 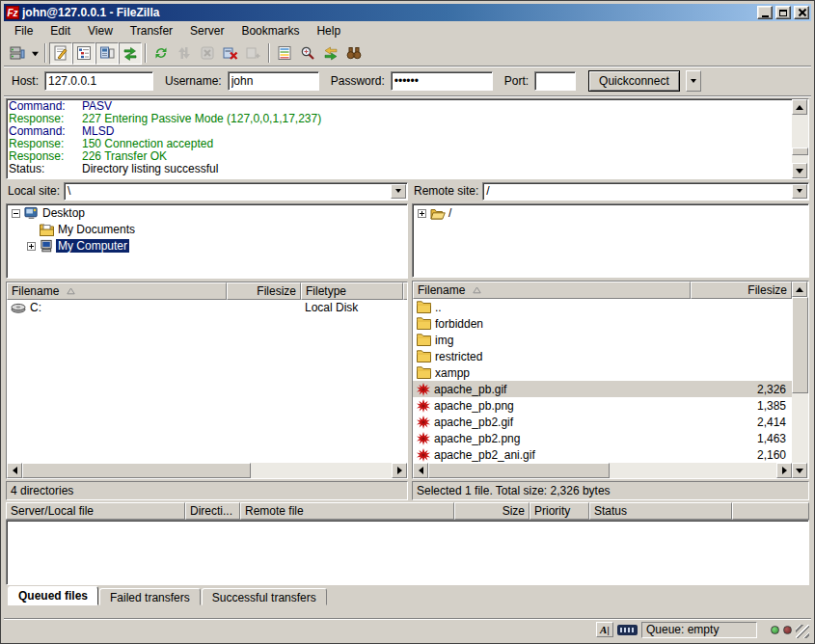 I want to click on remote-file-row: apache_pb.png1,385, so click(x=602, y=405).